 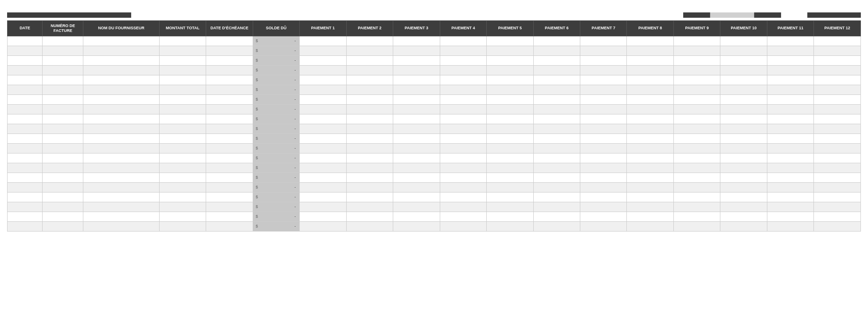 What do you see at coordinates (230, 28) in the screenshot?
I see `col-header-date-d--ch-ance: DATE D'ÉCHÉANCE` at bounding box center [230, 28].